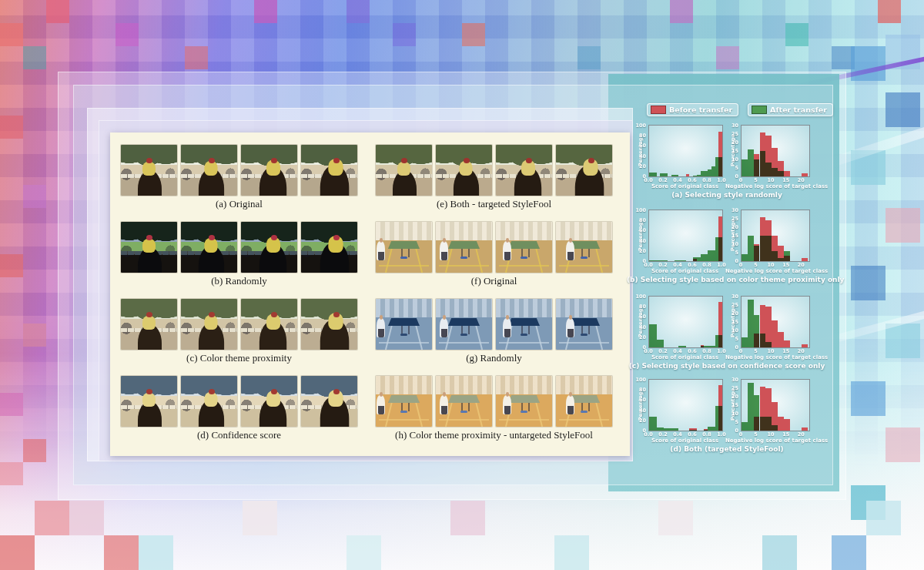 Image resolution: width=924 pixels, height=570 pixels. I want to click on histogram-panel: Before transfer After transfer Percentag…, so click(727, 289).